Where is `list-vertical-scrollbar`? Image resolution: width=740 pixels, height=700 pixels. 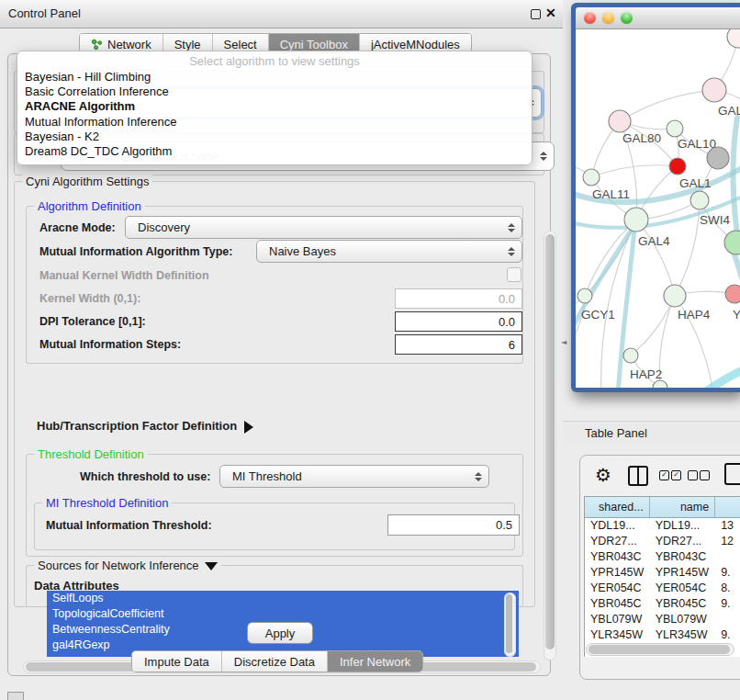
list-vertical-scrollbar is located at coordinates (510, 625).